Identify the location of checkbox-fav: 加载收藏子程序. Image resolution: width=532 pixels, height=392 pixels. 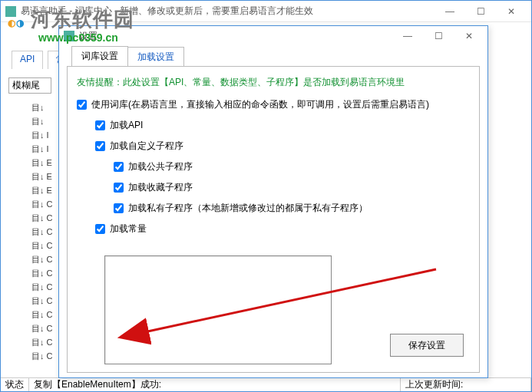
(292, 187).